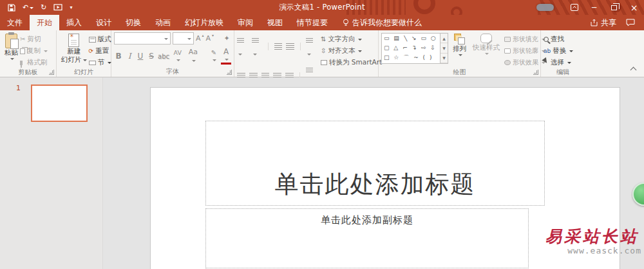  What do you see at coordinates (210, 39) in the screenshot?
I see `decrease-font-size-button: A` at bounding box center [210, 39].